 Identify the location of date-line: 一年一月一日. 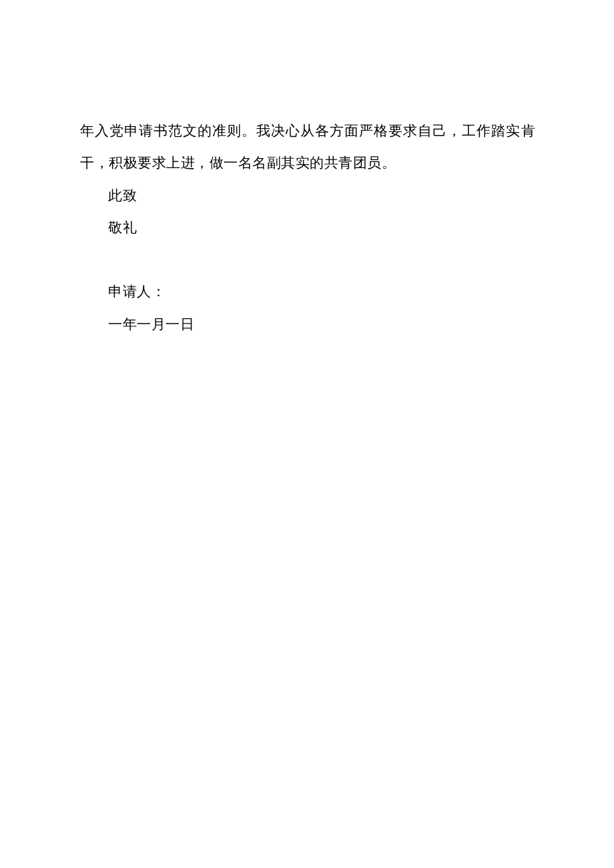
(308, 324).